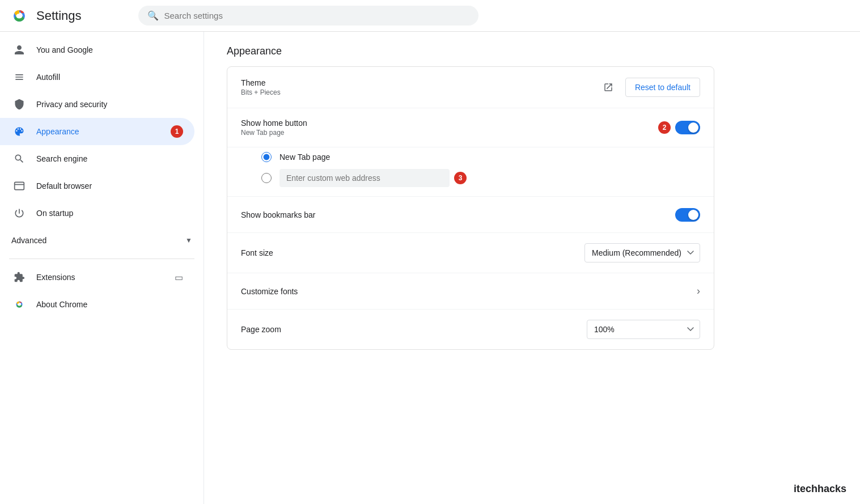 This screenshot has height=504, width=860. Describe the element at coordinates (688, 215) in the screenshot. I see `show-bookmarks-bar-control` at that location.